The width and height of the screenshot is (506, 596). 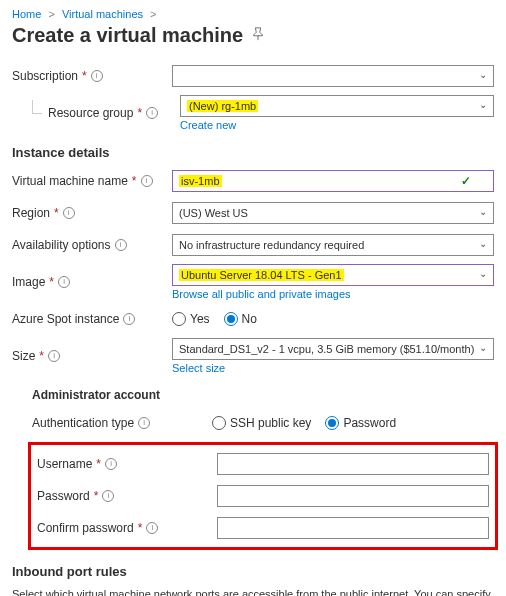 What do you see at coordinates (253, 14) in the screenshot?
I see `breadcrumb: Home > Virtual machines >` at bounding box center [253, 14].